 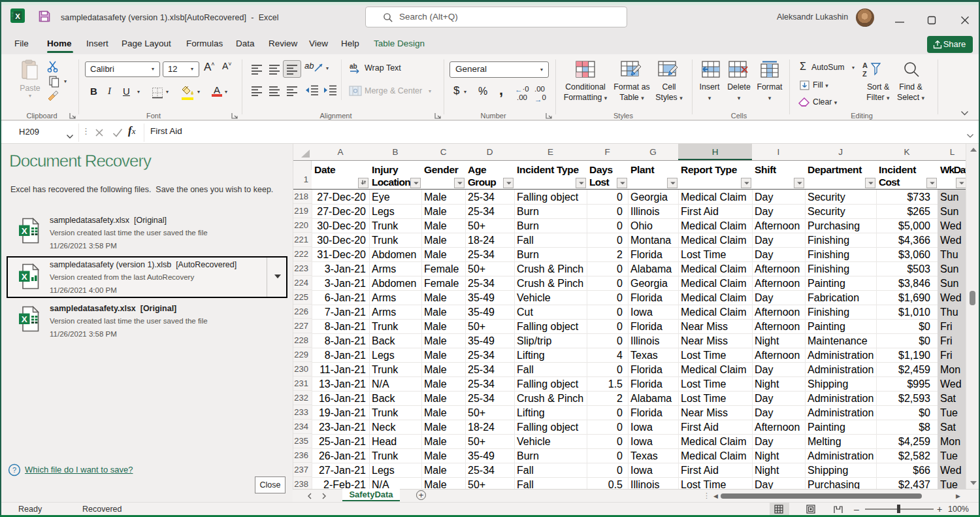 I want to click on svg-text: Z, so click(x=865, y=74).